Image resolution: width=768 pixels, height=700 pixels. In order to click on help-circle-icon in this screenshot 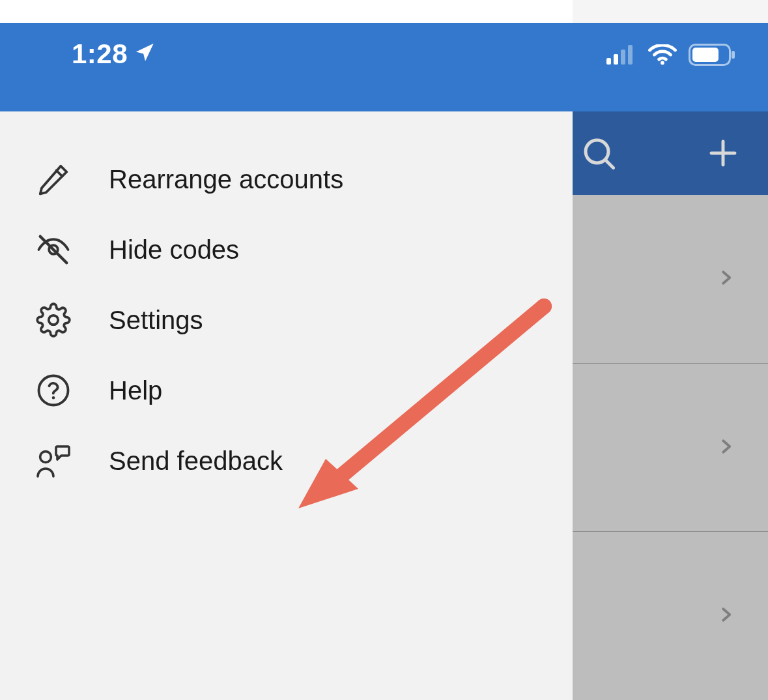, I will do `click(53, 390)`.